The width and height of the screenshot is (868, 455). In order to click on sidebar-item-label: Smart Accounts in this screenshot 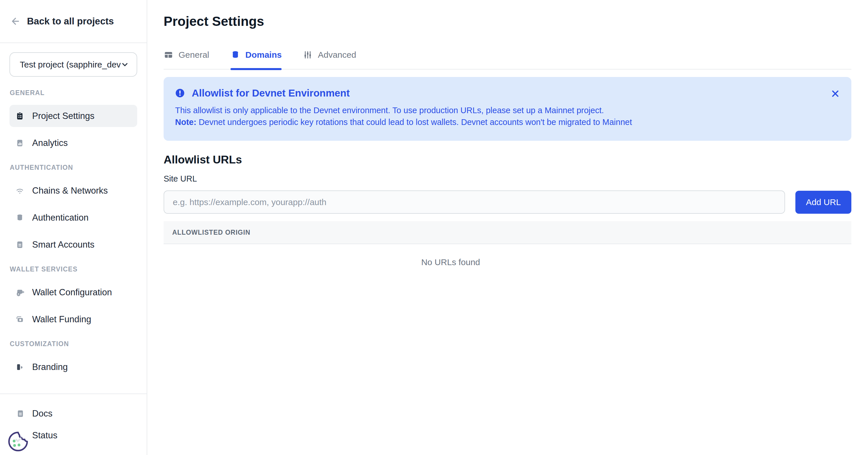, I will do `click(63, 245)`.